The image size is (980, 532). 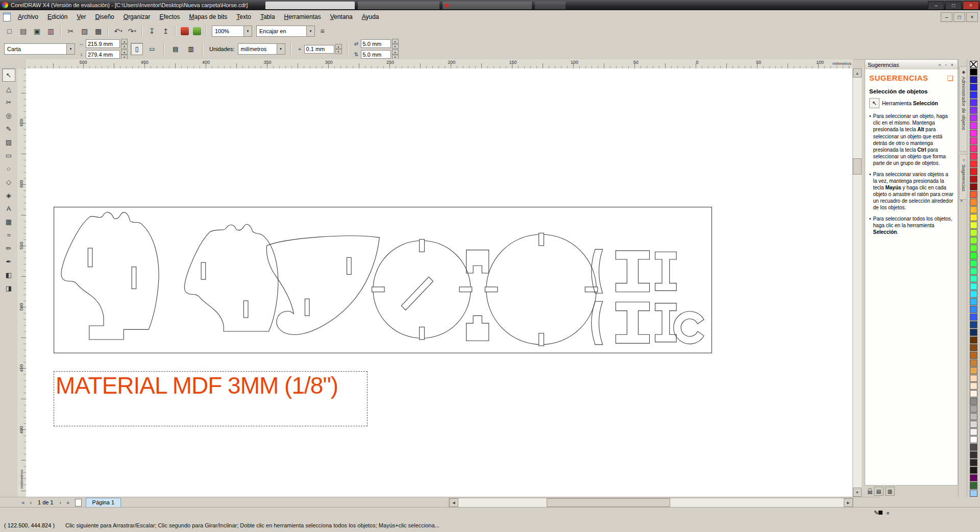 I want to click on palette-swatch-ffb82e, so click(x=974, y=210).